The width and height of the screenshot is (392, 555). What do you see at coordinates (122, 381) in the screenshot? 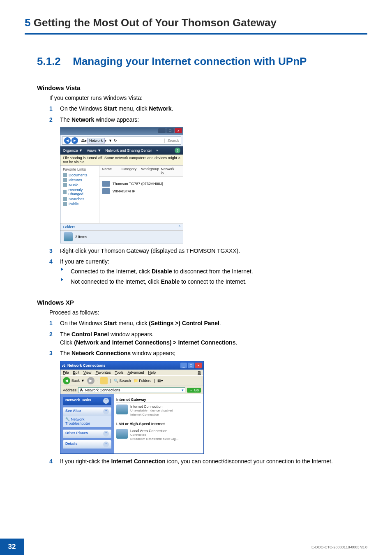
I see `search-button: 🔍 Search` at bounding box center [122, 381].